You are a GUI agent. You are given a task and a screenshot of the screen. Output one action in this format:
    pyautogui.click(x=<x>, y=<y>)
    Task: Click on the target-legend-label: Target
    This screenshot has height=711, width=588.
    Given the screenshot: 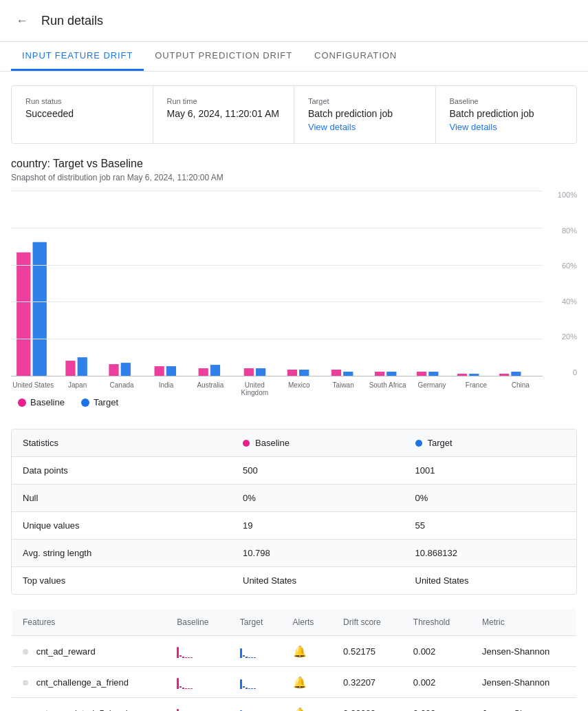 What is the action you would take?
    pyautogui.click(x=106, y=402)
    